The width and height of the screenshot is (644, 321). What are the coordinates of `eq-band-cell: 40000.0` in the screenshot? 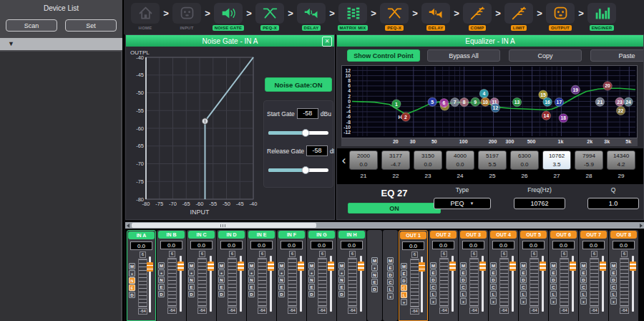 It's located at (460, 160).